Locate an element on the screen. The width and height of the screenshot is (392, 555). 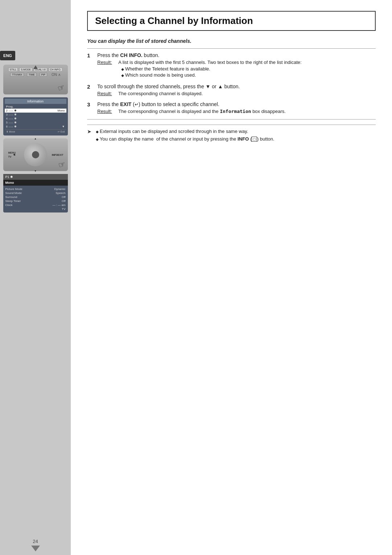
chinfo-label: CH INFO. is located at coordinates (56, 70).